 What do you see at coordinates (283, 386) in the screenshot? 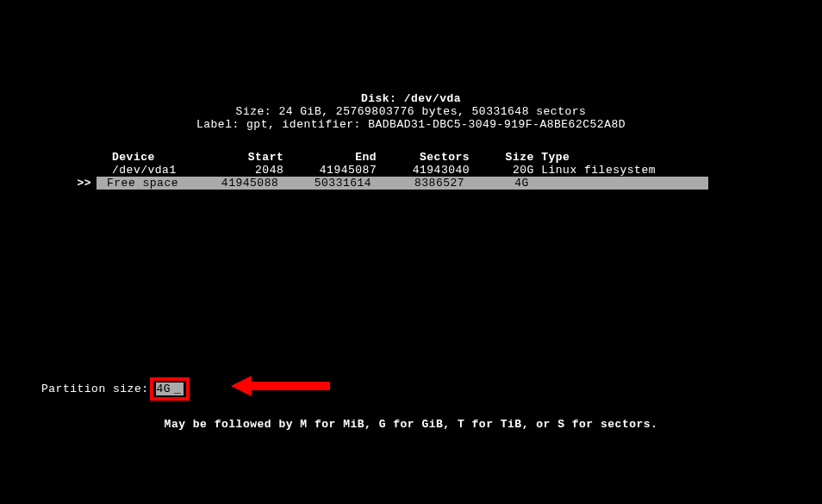
I see `arrow-annotation-icon` at bounding box center [283, 386].